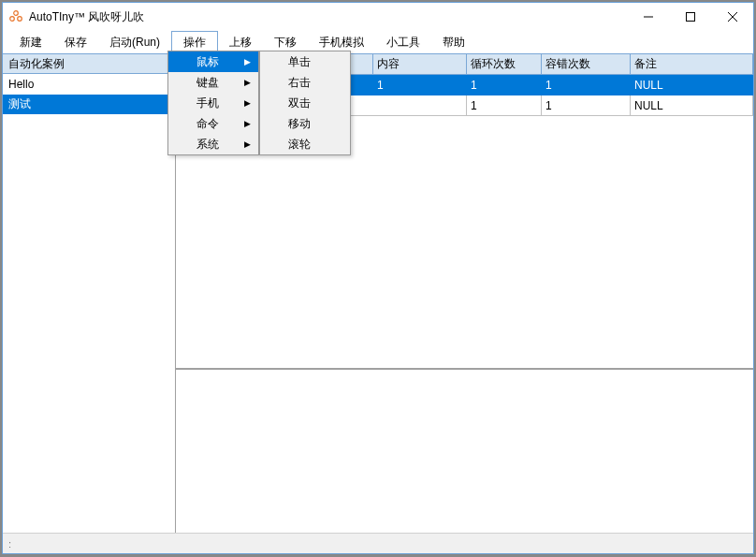 The width and height of the screenshot is (756, 557). Describe the element at coordinates (213, 103) in the screenshot. I see `dropdown-operate: 鼠标▶ 键盘▶ 手机▶ 命令▶ 系统▶` at that location.